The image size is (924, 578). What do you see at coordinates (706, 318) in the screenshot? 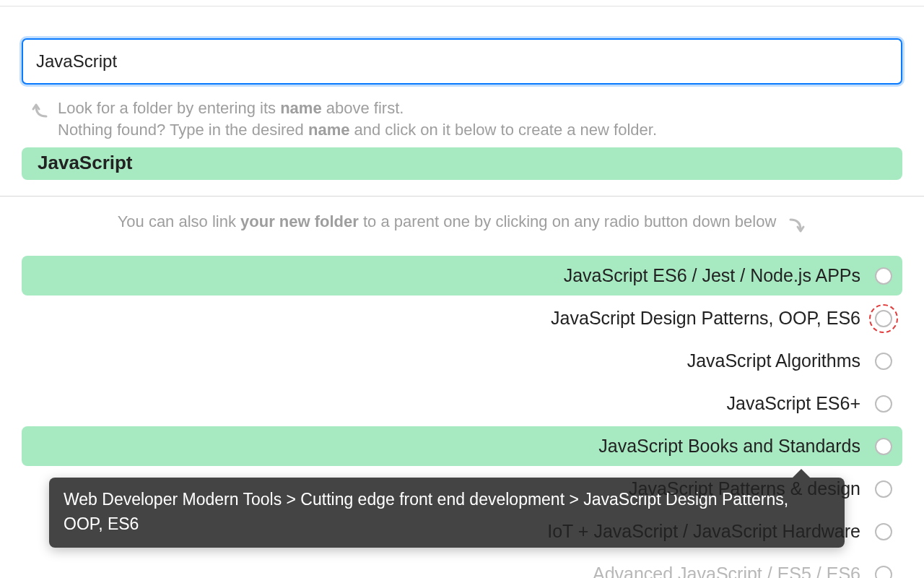
I see `folder-label: JavaScript Design Patterns, OOP, ES6` at bounding box center [706, 318].